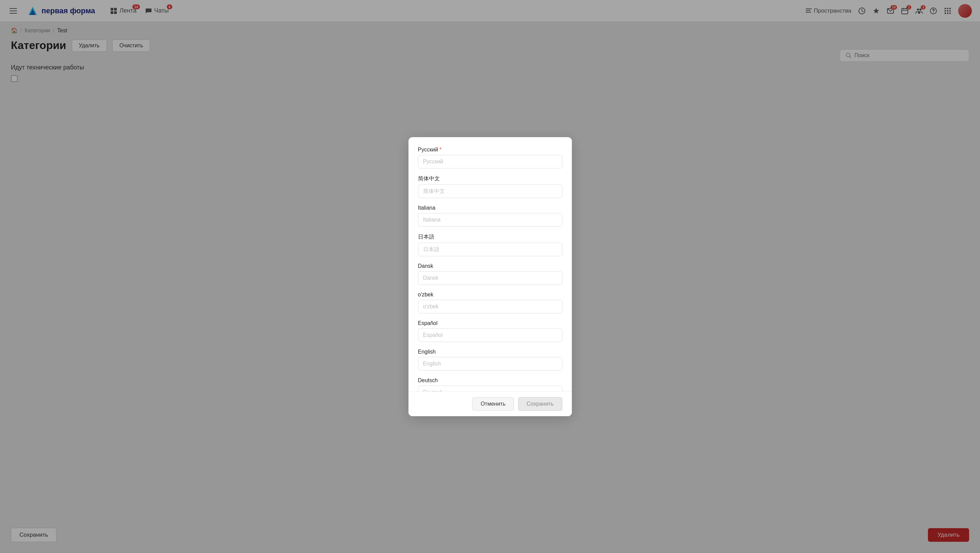  I want to click on field-group-japanese: 日本語, so click(490, 245).